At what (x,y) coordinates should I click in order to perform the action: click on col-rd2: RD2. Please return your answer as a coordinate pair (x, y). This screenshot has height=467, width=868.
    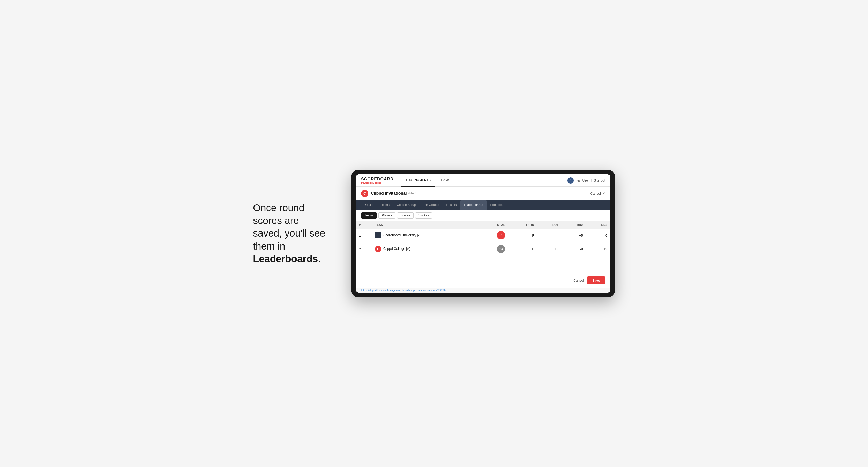
    Looking at the image, I should click on (574, 225).